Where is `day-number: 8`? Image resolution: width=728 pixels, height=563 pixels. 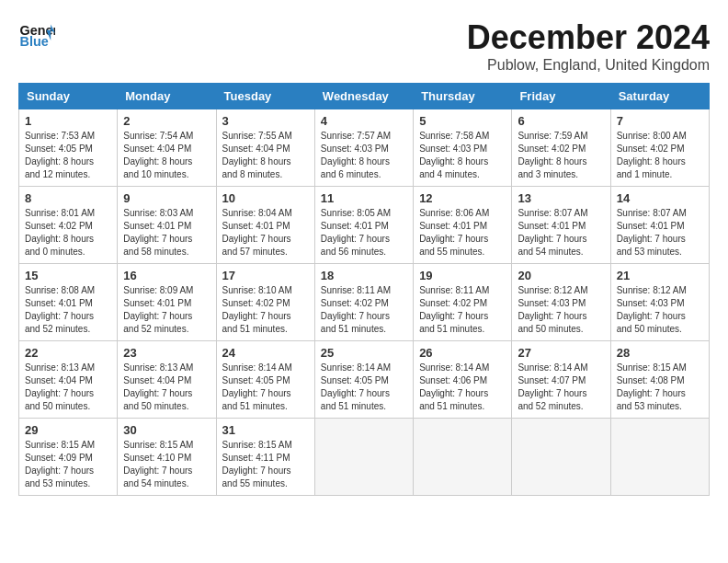 day-number: 8 is located at coordinates (68, 199).